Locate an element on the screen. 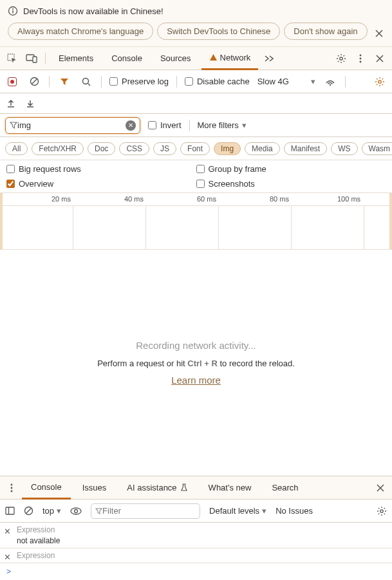  timeline-tick: 80 ms is located at coordinates (279, 199).